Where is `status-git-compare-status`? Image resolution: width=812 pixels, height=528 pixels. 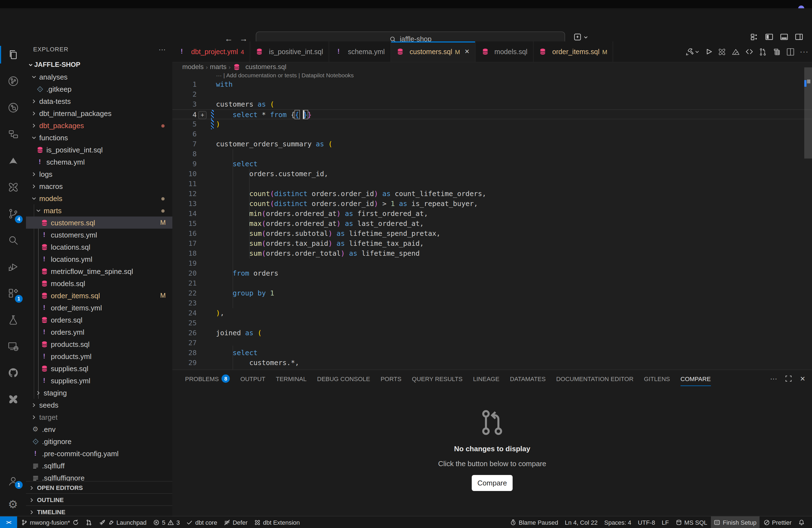
status-git-compare-status is located at coordinates (89, 522).